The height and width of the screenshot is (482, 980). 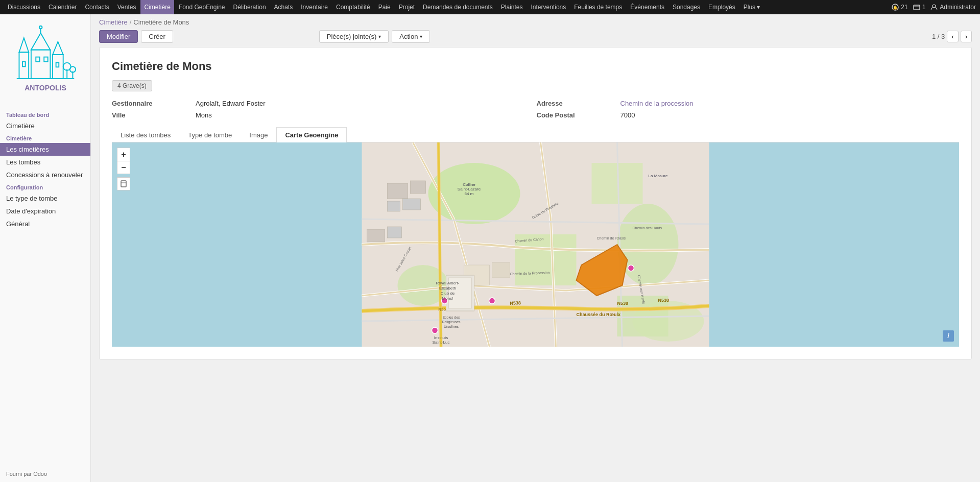 What do you see at coordinates (939, 37) in the screenshot?
I see `pagination-info: 1 / 3` at bounding box center [939, 37].